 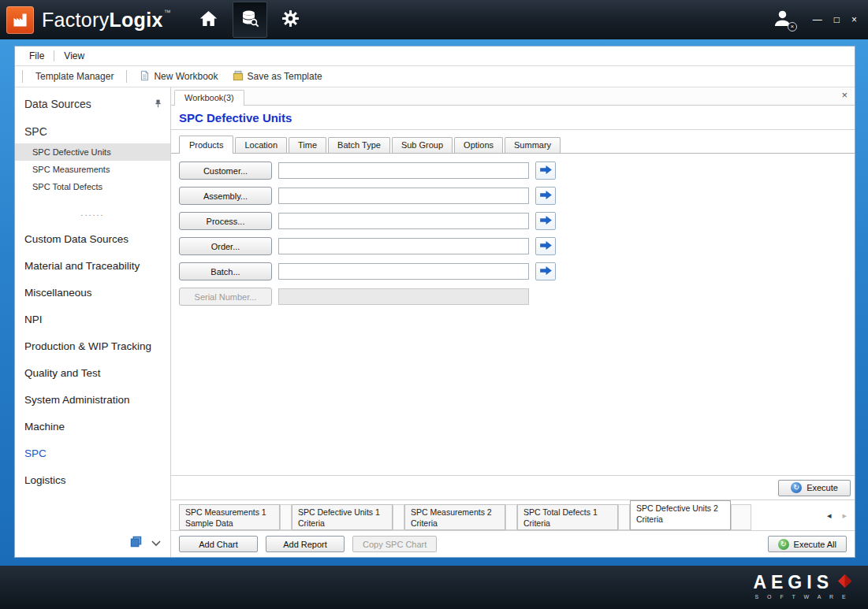 What do you see at coordinates (225, 195) in the screenshot?
I see `assembly-button: Assembly...` at bounding box center [225, 195].